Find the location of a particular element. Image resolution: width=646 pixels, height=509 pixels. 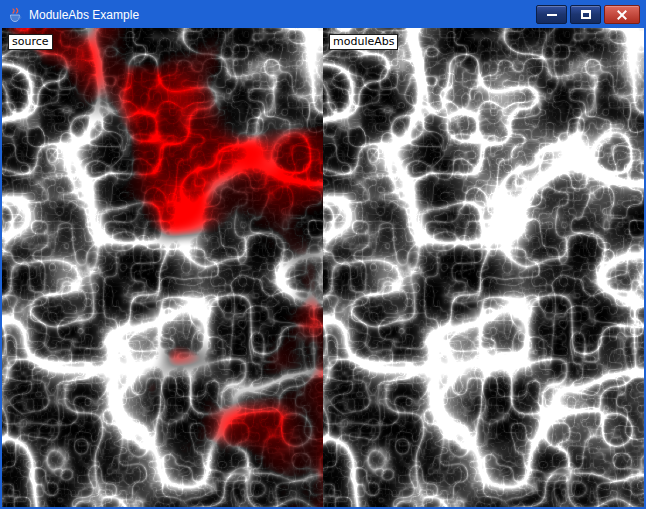

minimize-icon is located at coordinates (552, 15).